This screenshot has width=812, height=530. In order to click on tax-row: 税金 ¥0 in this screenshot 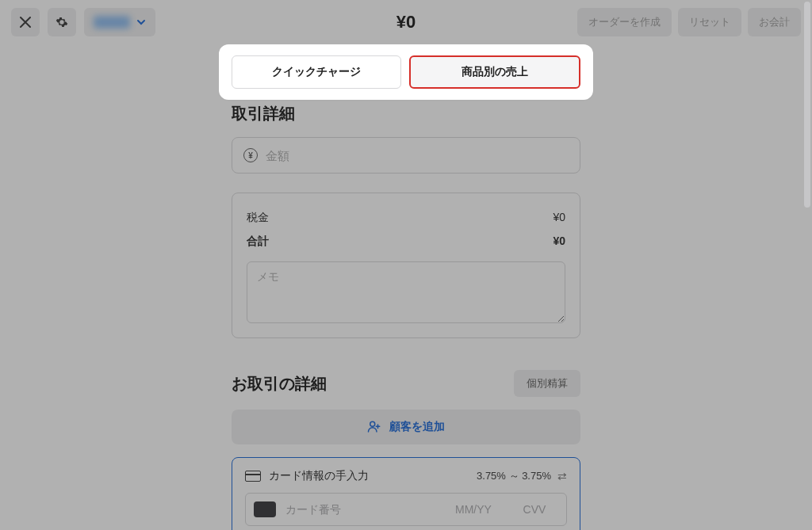, I will do `click(406, 218)`.